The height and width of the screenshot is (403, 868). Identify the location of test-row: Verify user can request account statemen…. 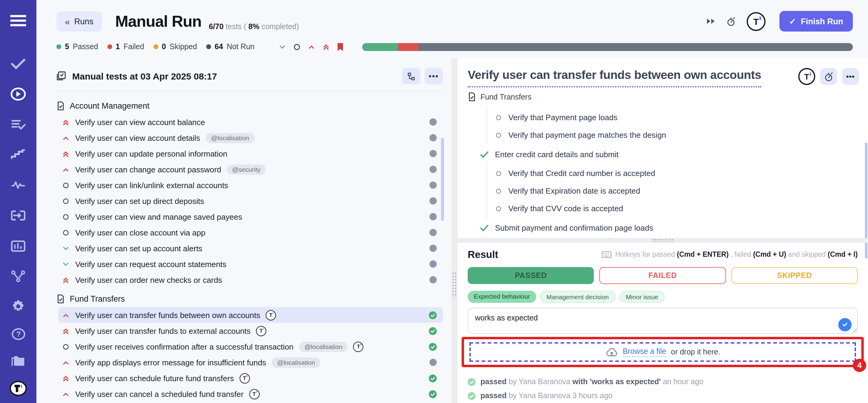
(251, 264).